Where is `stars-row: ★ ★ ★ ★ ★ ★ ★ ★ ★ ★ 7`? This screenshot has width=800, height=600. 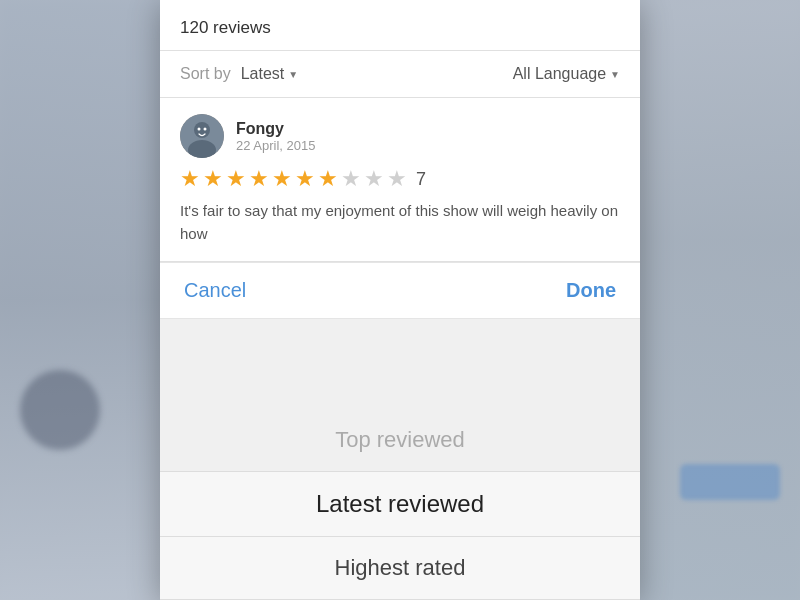
stars-row: ★ ★ ★ ★ ★ ★ ★ ★ ★ ★ 7 is located at coordinates (400, 179).